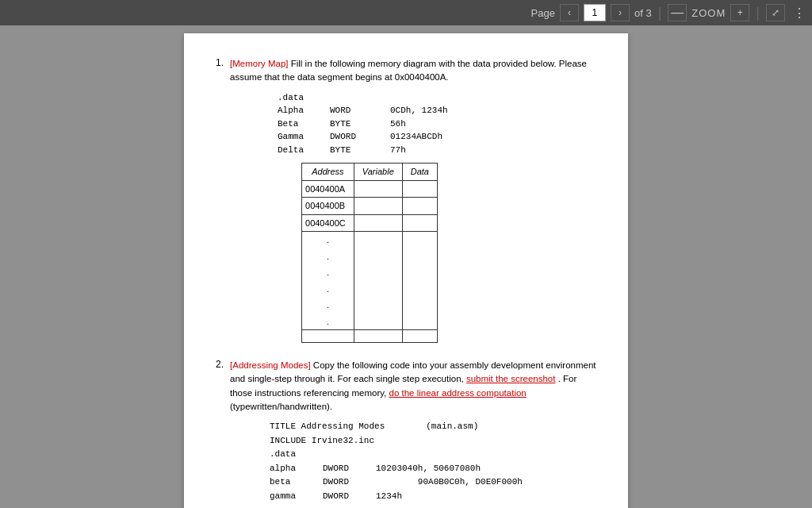  What do you see at coordinates (458, 393) in the screenshot?
I see `q2-link2: do the linear address computation` at bounding box center [458, 393].